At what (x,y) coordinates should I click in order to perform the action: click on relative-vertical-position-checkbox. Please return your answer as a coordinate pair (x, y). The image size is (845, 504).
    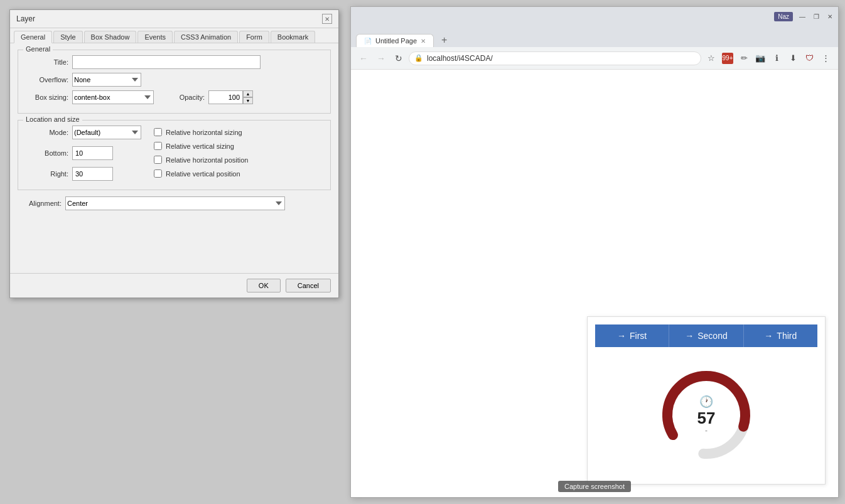
    Looking at the image, I should click on (158, 173).